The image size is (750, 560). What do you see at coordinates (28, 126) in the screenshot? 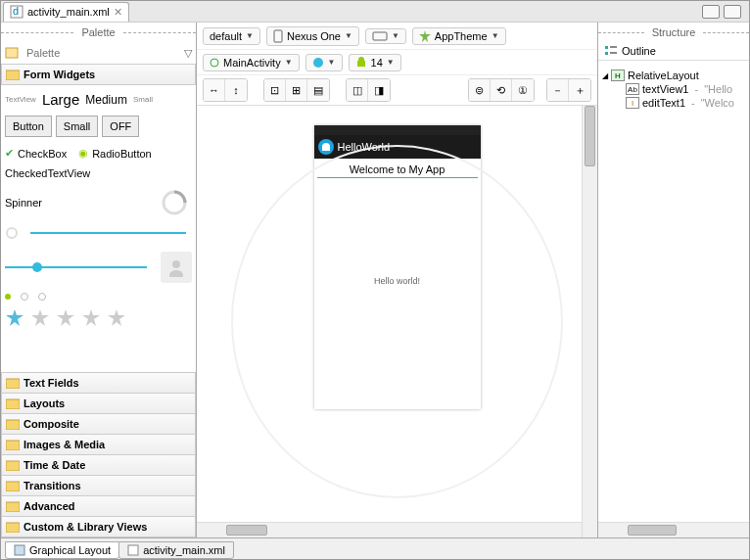
I see `widget-button: Button` at bounding box center [28, 126].